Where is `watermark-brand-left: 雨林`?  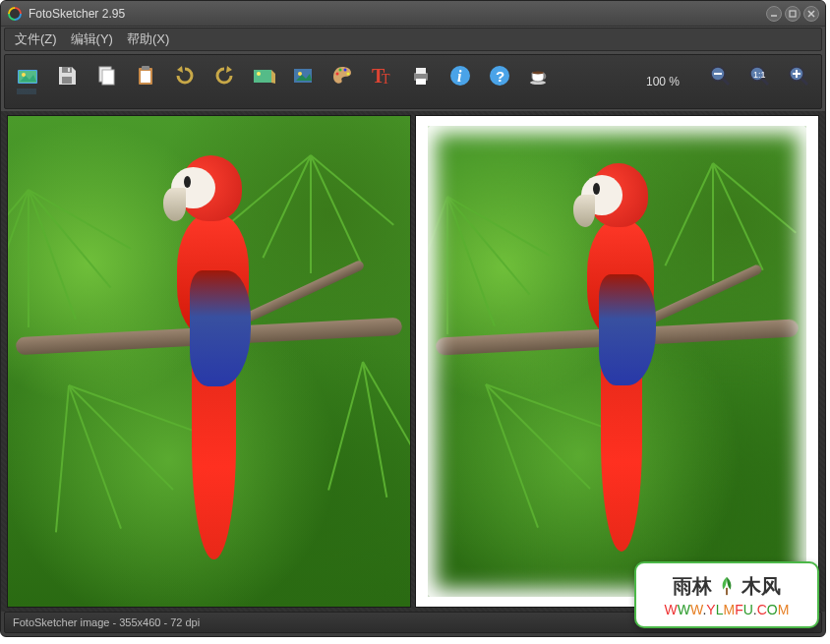 watermark-brand-left: 雨林 is located at coordinates (692, 586).